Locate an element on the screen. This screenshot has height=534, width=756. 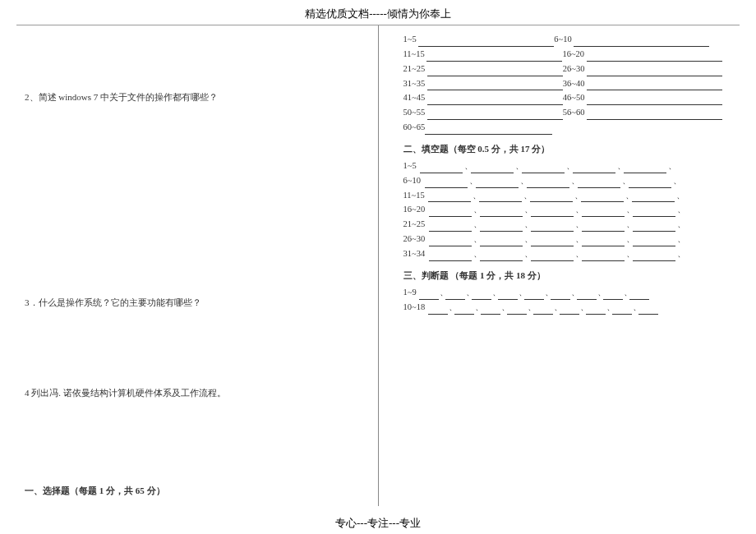
choice-answer-row: 31~35 36~40 is located at coordinates (571, 84).